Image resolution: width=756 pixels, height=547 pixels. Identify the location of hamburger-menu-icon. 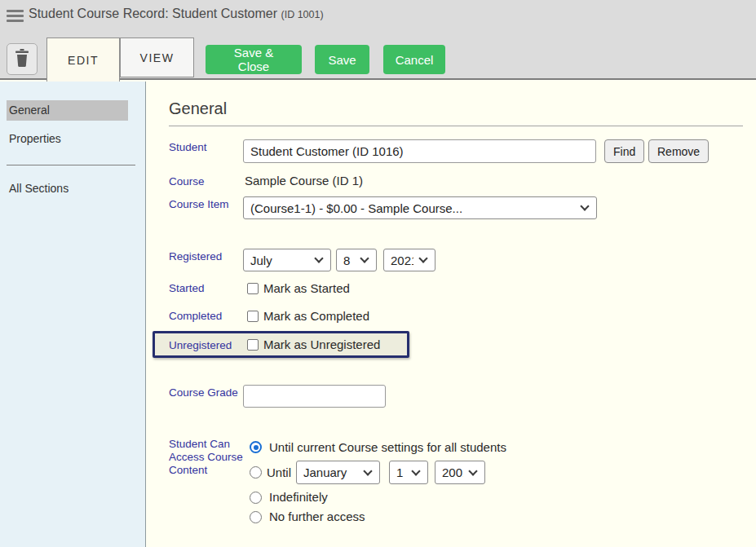
(15, 16).